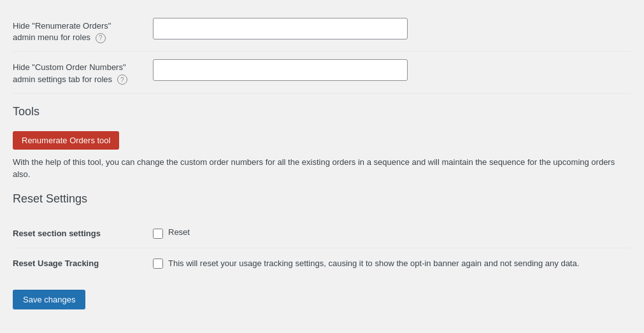  I want to click on renumerate-orders-button: Renumerate Orders tool, so click(66, 140).